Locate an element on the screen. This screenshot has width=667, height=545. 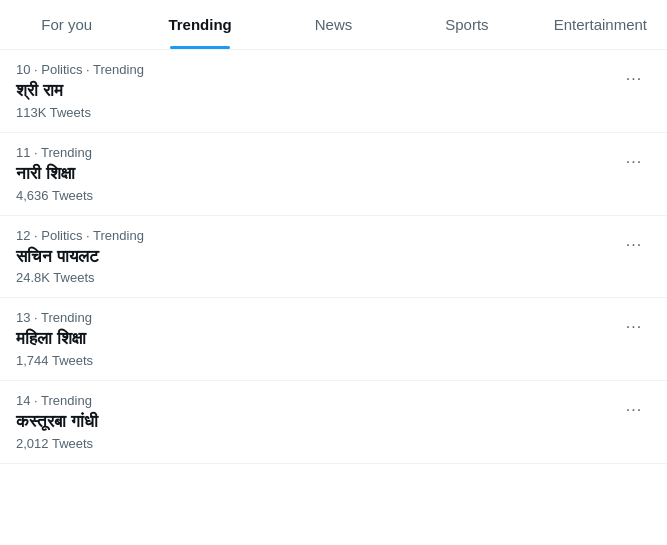
trending-content-2: 11 · Trendingनारी शिक्षा4,636 Tweets is located at coordinates (316, 174).